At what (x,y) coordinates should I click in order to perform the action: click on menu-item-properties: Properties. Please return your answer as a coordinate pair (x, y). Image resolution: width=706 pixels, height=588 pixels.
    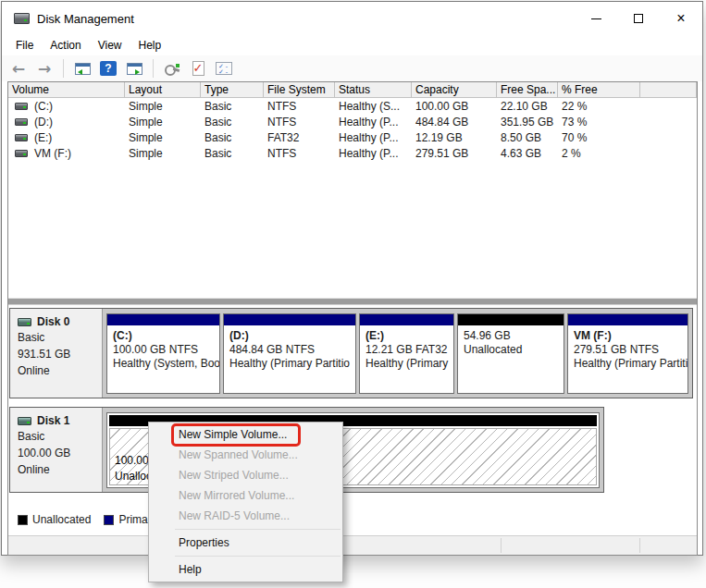
    Looking at the image, I should click on (246, 543).